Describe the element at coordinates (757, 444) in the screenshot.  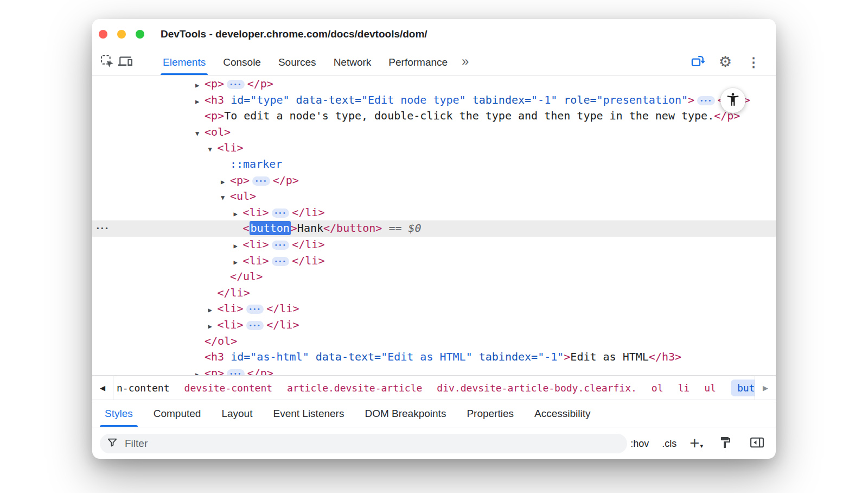
I see `toggle-sidebar-button` at that location.